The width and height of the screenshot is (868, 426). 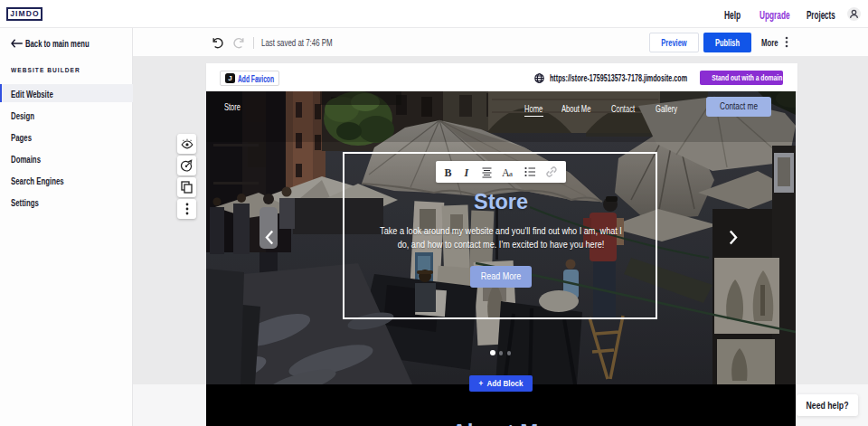 I want to click on svg-text: I, so click(x=467, y=172).